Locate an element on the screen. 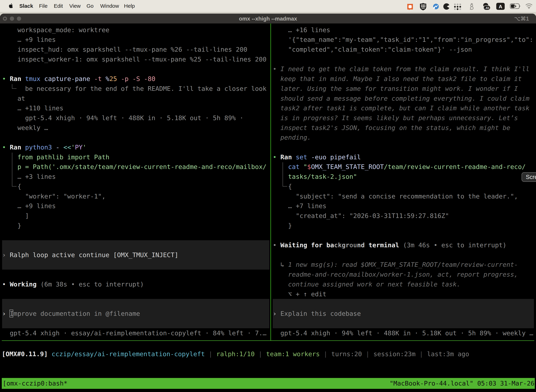 The width and height of the screenshot is (536, 392). text-segment: "subject": "send a concise recommendatio… is located at coordinates (395, 196).